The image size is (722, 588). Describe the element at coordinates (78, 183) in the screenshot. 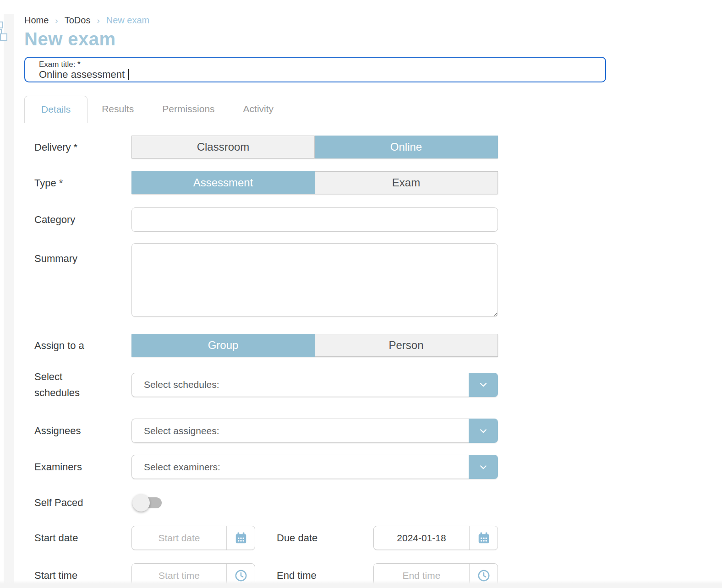

I see `type-label: Type *` at that location.